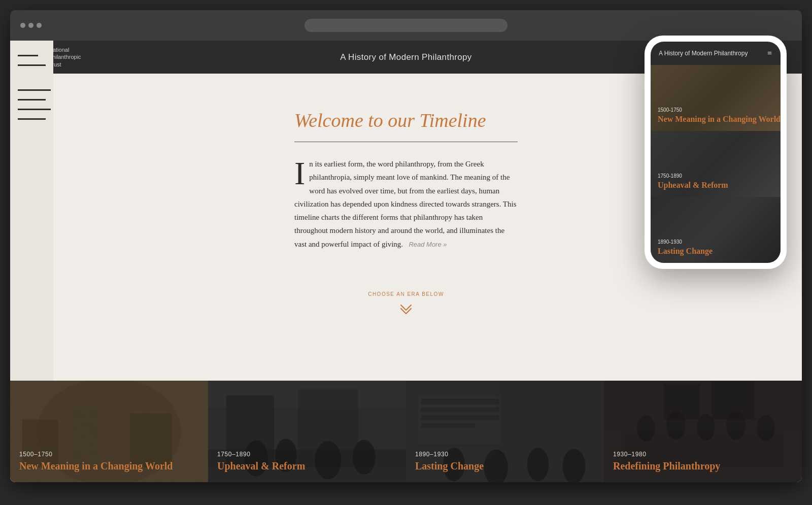  Describe the element at coordinates (109, 454) in the screenshot. I see `era-1500-date: 1500–1750` at that location.